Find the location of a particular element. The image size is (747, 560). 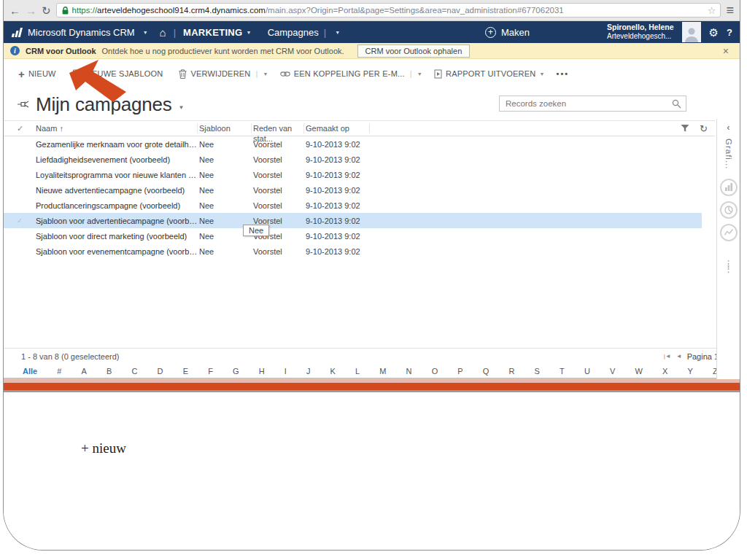

table-row: ✓Sjabloon voor advertentiecampagne (voor… is located at coordinates (353, 220).